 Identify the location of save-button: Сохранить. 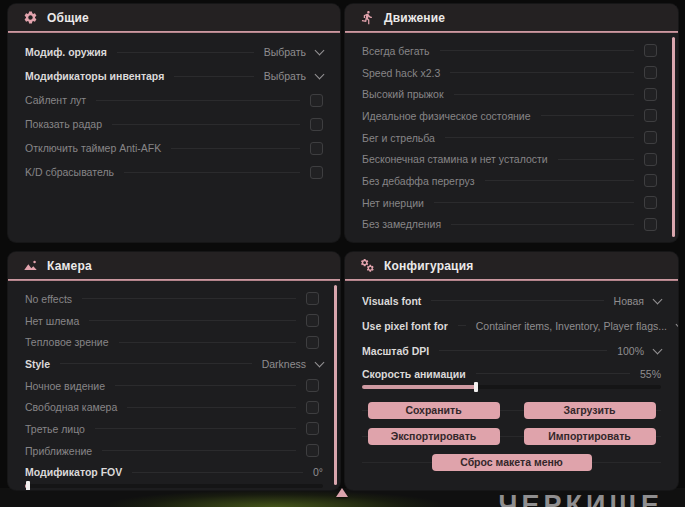
(434, 410).